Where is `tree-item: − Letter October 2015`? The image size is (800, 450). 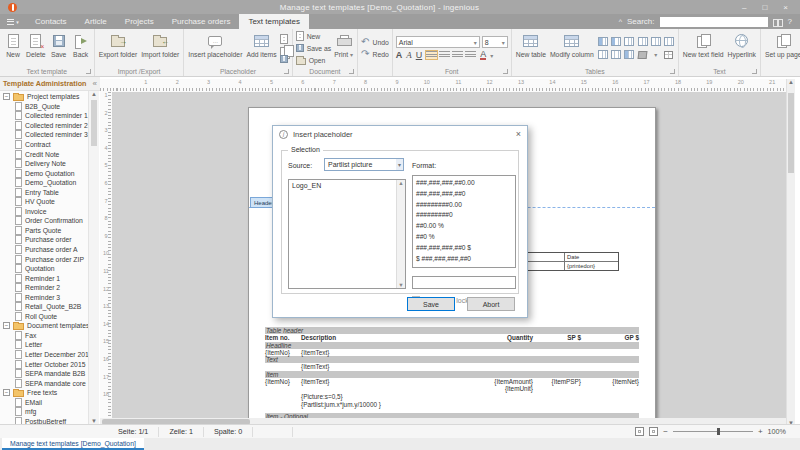 tree-item: − Letter October 2015 is located at coordinates (44, 364).